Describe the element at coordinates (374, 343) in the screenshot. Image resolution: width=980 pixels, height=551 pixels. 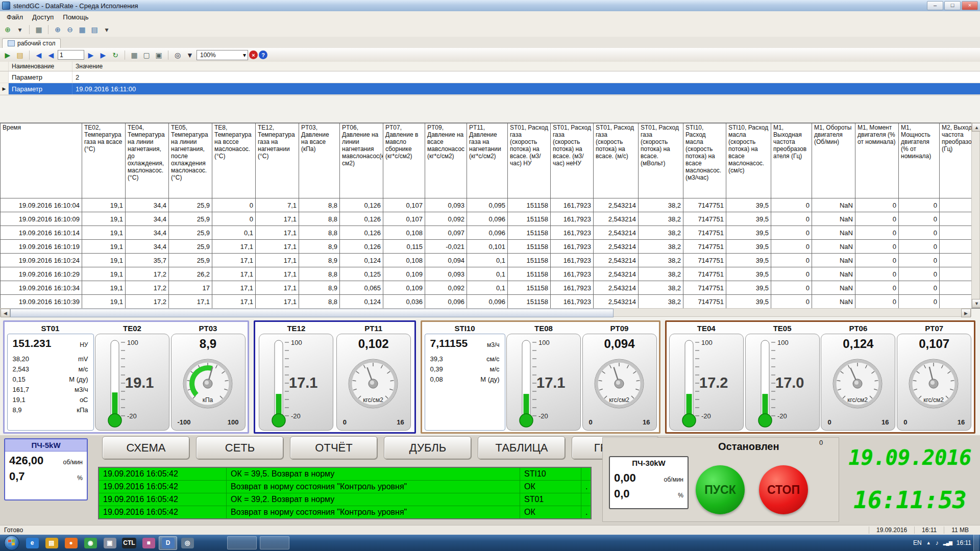
I see `gauge-value: 0,102` at that location.